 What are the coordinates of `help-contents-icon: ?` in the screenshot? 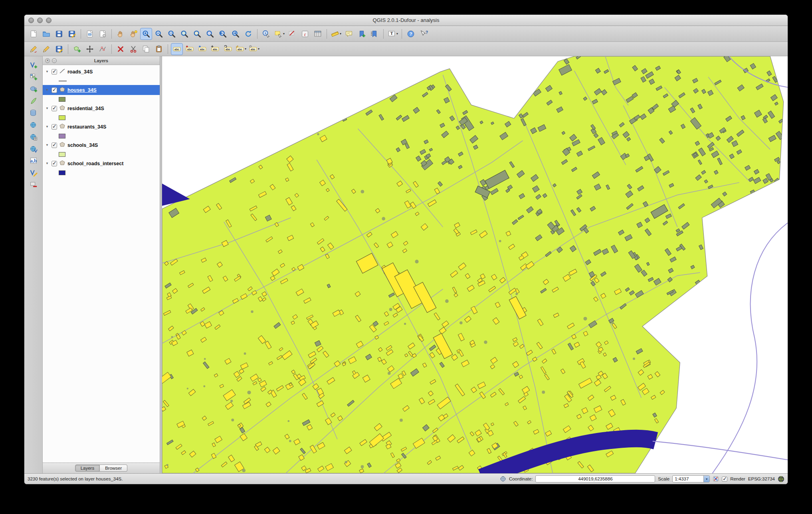 It's located at (411, 34).